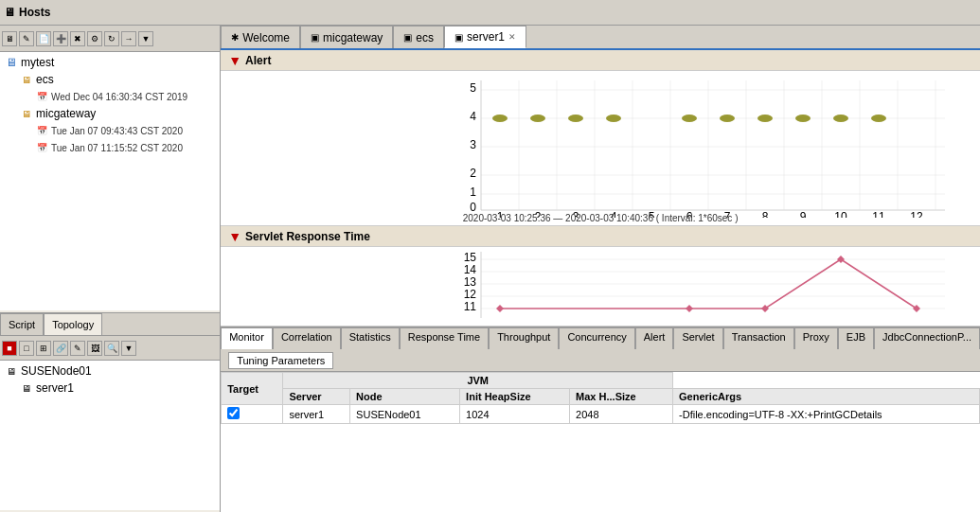 The image size is (980, 512). I want to click on svg-text: 5, so click(473, 88).